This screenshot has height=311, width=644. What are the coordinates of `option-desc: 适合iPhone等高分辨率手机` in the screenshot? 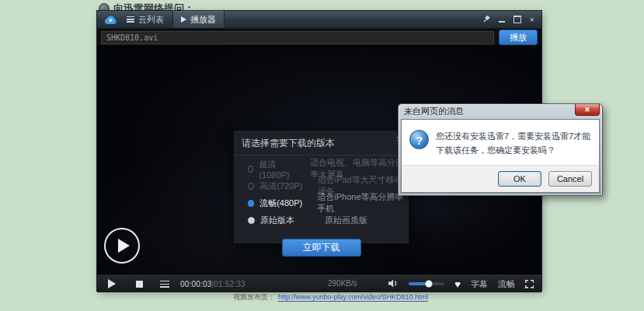 It's located at (363, 203).